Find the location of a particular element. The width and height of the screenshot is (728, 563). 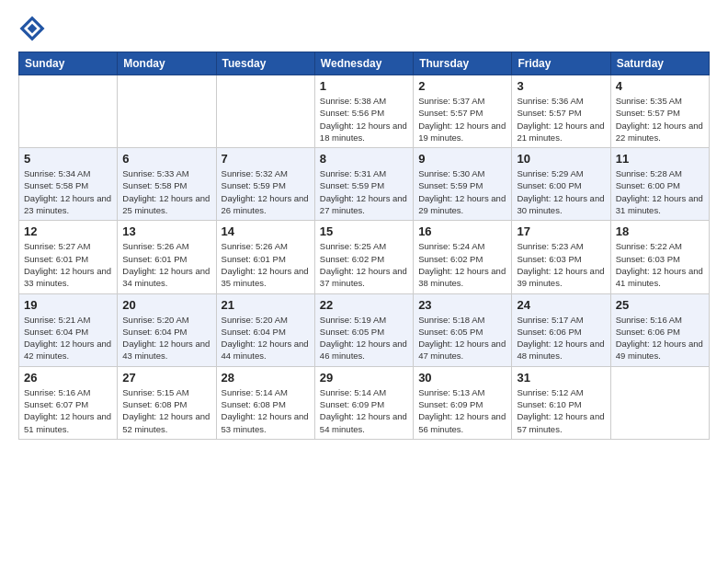

day-info: Sunrise: 5:25 AMSunset: 6:02 PMDaylight:… is located at coordinates (364, 265).